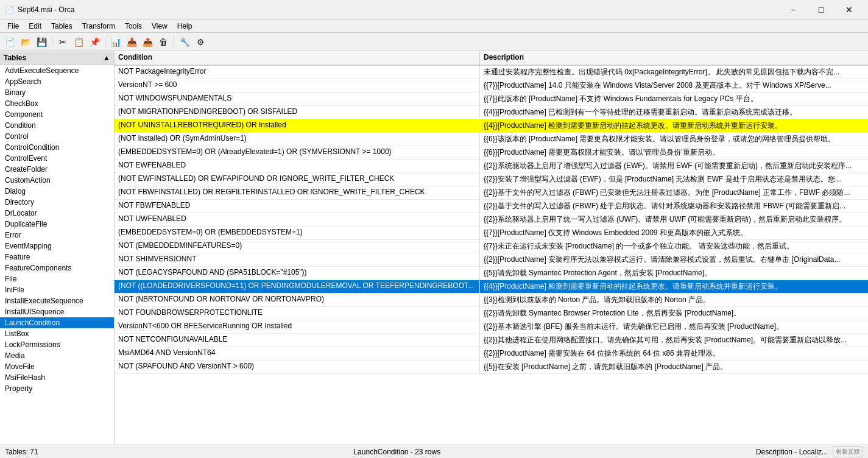 The height and width of the screenshot is (458, 868). What do you see at coordinates (297, 286) in the screenshot?
I see `cell-condition: (NOT ((LOADEDDRIVERSFOUND=11) OR PENDING…` at bounding box center [297, 286].